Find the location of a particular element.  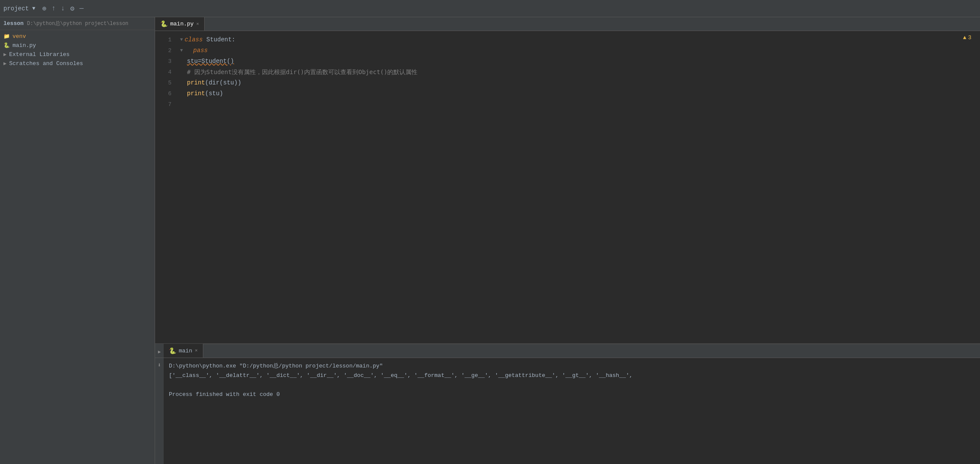

python-tab-icon: 🐍 is located at coordinates (164, 24).